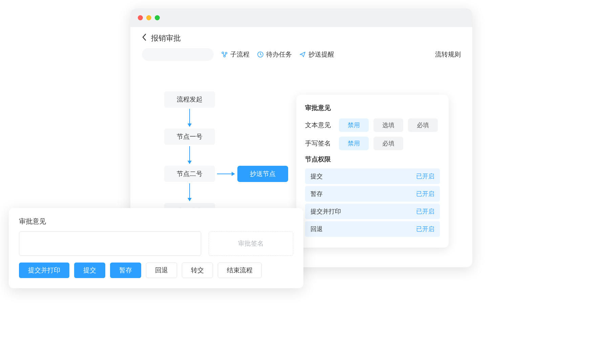 Image resolution: width=600 pixels, height=364 pixels. I want to click on page-title: 报销审批, so click(166, 38).